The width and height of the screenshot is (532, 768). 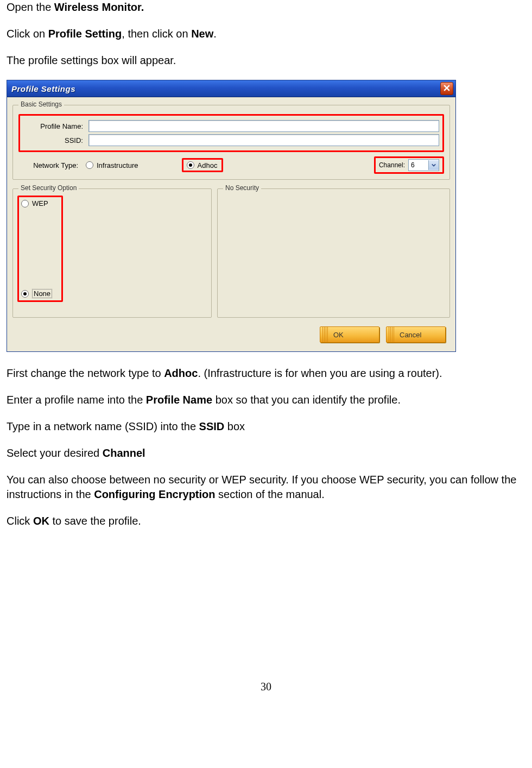 What do you see at coordinates (266, 487) in the screenshot?
I see `doc-paragraph: You can also choose between no security …` at bounding box center [266, 487].